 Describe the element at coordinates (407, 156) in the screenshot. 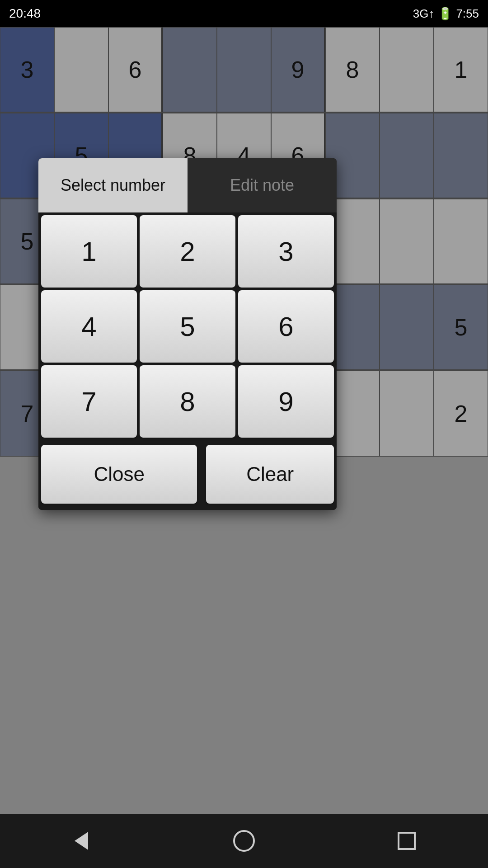

I see `cell-r2c8` at that location.